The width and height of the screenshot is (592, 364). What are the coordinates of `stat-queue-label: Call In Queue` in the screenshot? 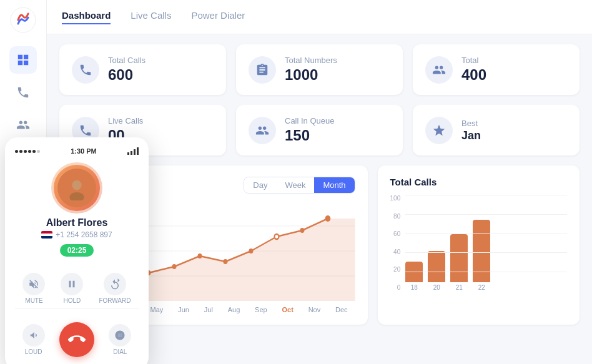 It's located at (310, 121).